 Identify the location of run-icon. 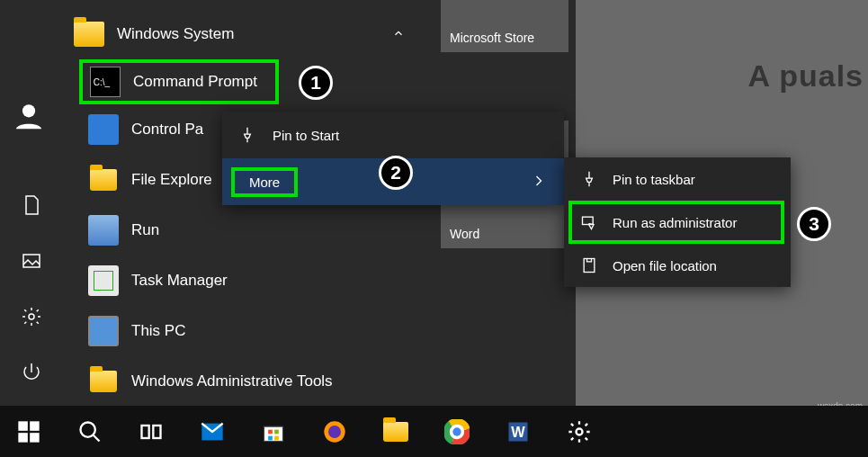
(103, 230).